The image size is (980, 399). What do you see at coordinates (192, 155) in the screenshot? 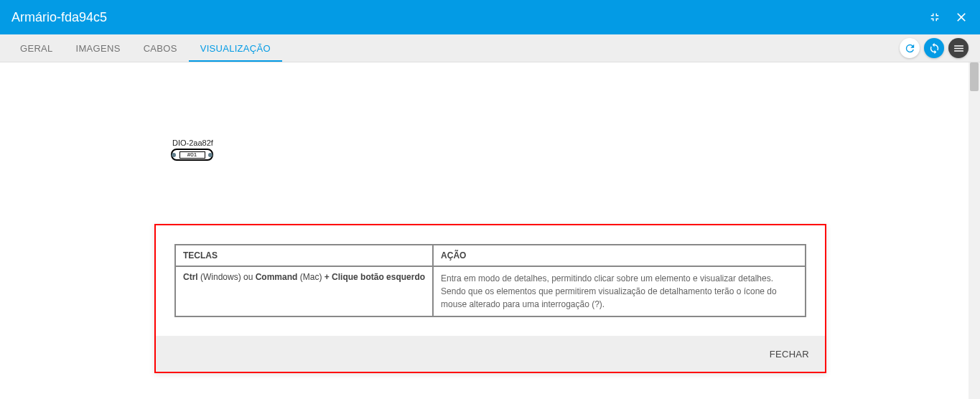
I see `device-port: #01` at bounding box center [192, 155].